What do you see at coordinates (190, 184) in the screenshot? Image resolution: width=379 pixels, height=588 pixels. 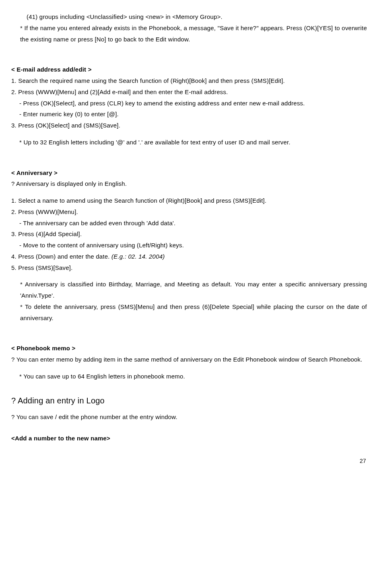 I see `anniv-intro: ? Anniversary is displayed only in Engli…` at bounding box center [190, 184].